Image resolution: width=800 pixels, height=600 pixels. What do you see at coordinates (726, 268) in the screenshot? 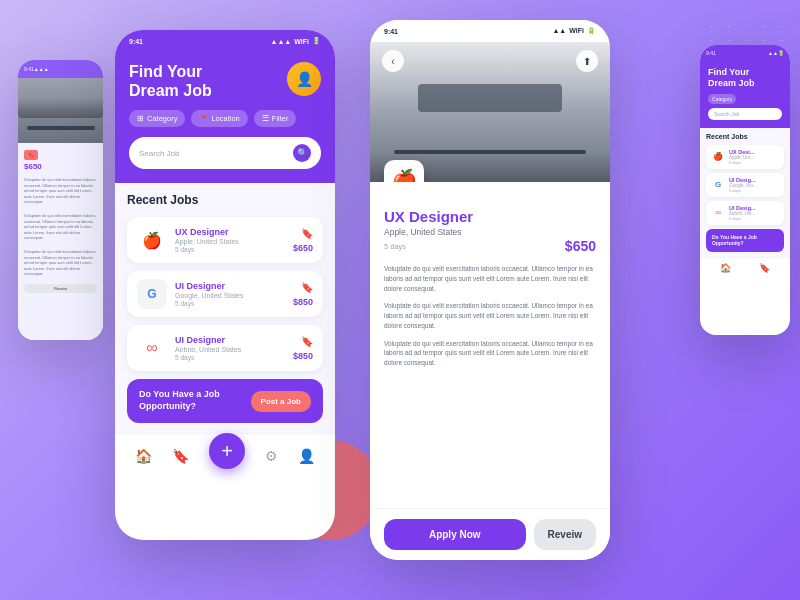
I see `right-nav-home: 🏠` at bounding box center [726, 268].